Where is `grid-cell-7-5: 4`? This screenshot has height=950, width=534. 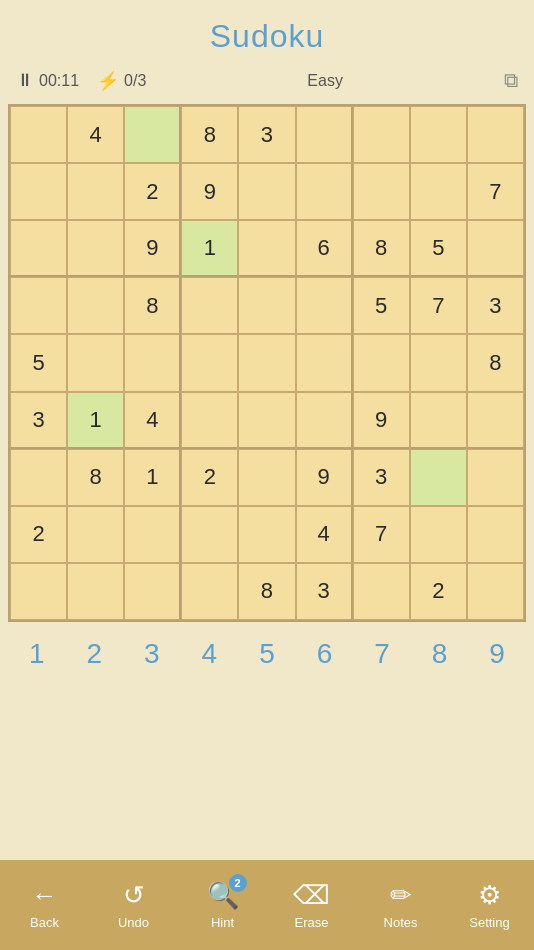
grid-cell-7-5: 4 is located at coordinates (324, 534).